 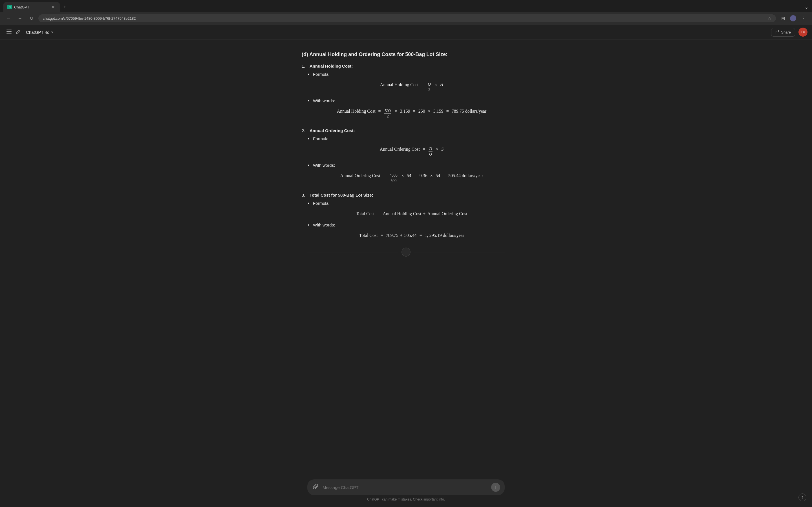 What do you see at coordinates (18, 32) in the screenshot?
I see `edit-icon` at bounding box center [18, 32].